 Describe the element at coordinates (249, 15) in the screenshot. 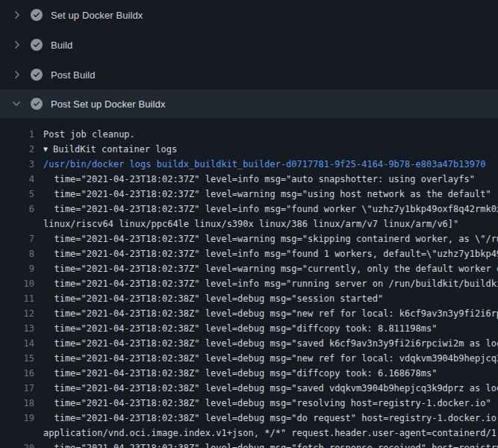

I see `step-header-set-up-docker-buildx: Set up Docker Buildx` at that location.